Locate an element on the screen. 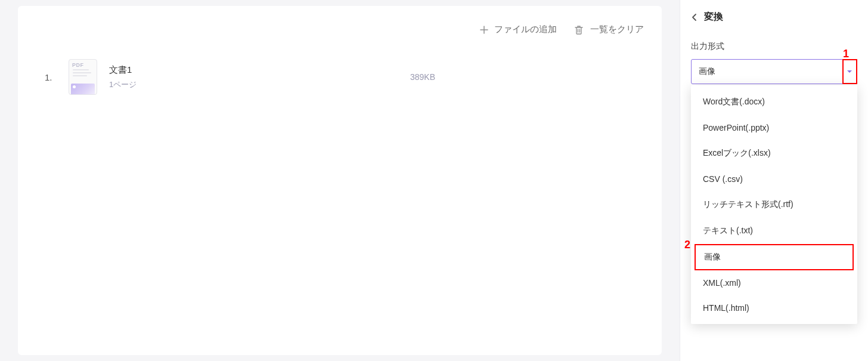 Image resolution: width=868 pixels, height=361 pixels. option-xml: XML(.xml) is located at coordinates (774, 283).